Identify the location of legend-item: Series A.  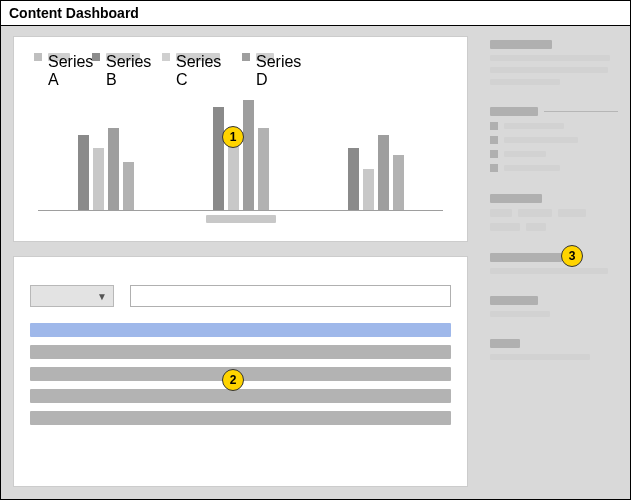
(52, 57).